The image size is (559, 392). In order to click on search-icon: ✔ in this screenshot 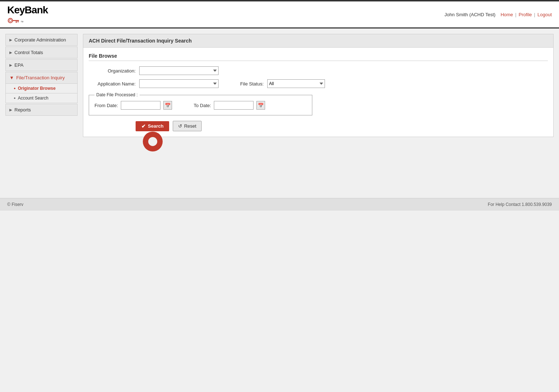, I will do `click(144, 126)`.